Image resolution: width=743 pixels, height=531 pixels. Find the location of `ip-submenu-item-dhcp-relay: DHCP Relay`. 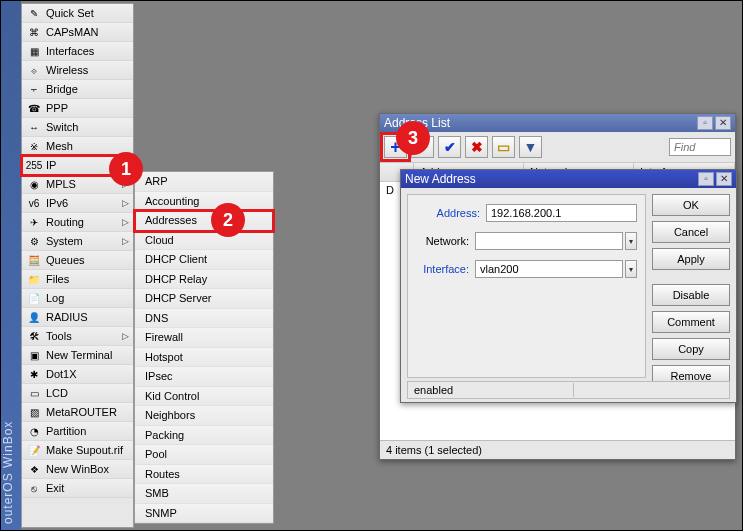

ip-submenu-item-dhcp-relay: DHCP Relay is located at coordinates (204, 280).